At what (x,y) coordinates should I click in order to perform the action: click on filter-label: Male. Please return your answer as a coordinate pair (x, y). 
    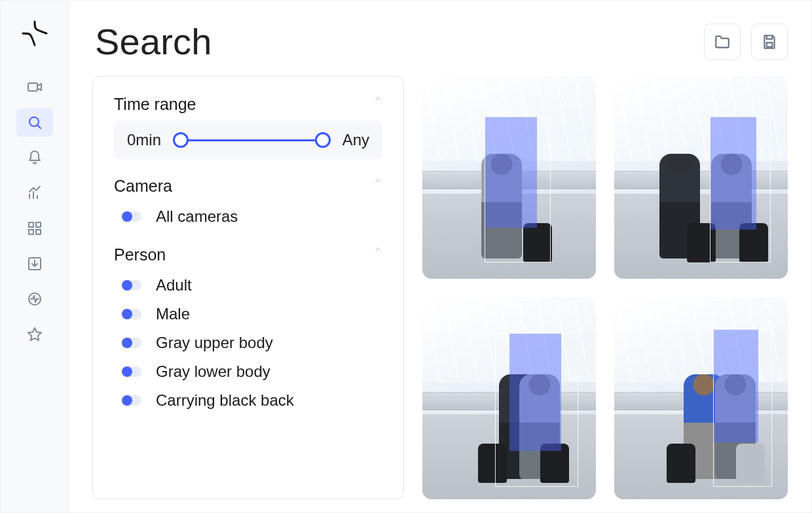
    Looking at the image, I should click on (173, 314).